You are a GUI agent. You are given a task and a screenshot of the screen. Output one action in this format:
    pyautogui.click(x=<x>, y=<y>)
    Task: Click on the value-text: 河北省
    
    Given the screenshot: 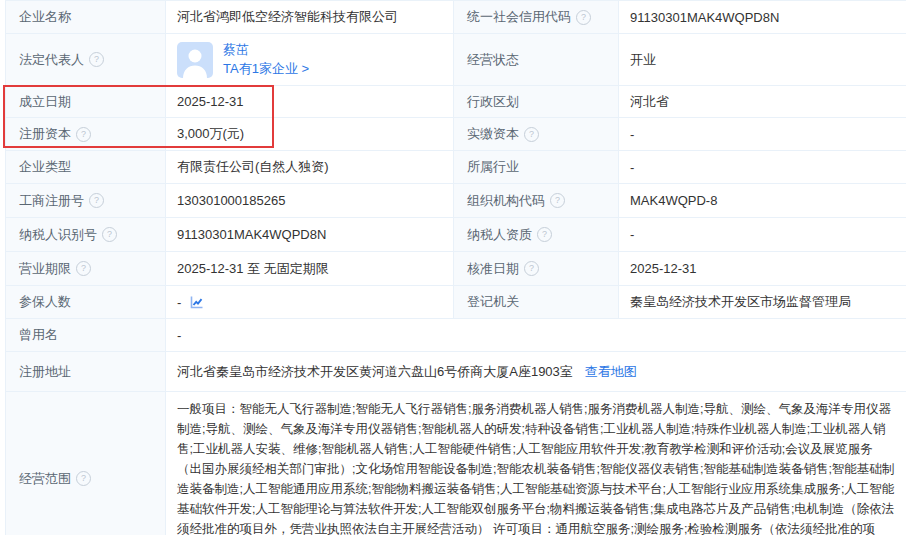 What is the action you would take?
    pyautogui.click(x=650, y=102)
    